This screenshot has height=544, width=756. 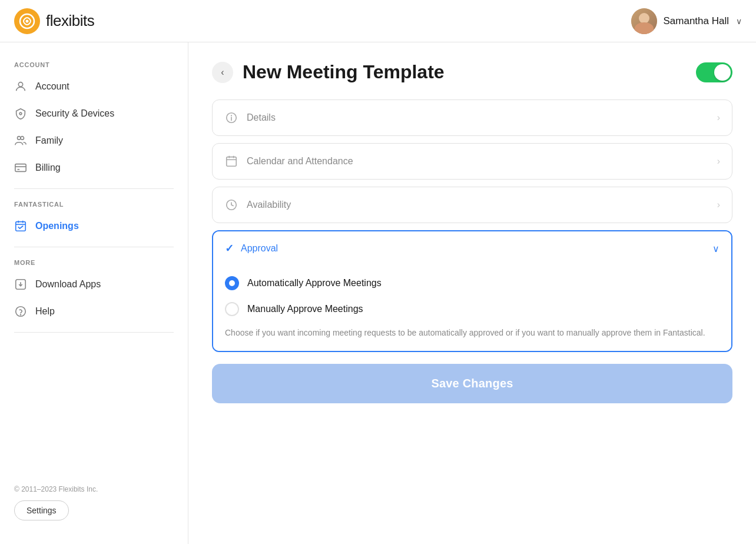 I want to click on user-name: Samantha Hall, so click(x=696, y=21).